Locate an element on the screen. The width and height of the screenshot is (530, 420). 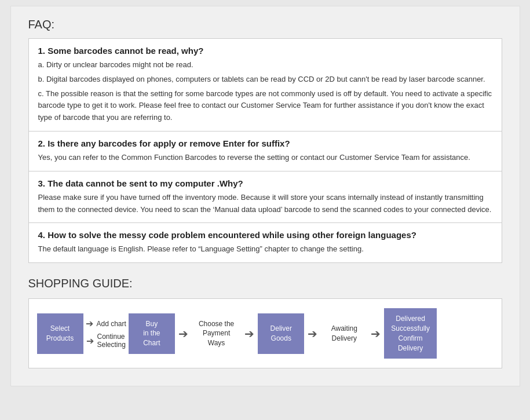
guide-step-delivered: DeliveredSuccessfullyConfirmDelivery is located at coordinates (410, 334).